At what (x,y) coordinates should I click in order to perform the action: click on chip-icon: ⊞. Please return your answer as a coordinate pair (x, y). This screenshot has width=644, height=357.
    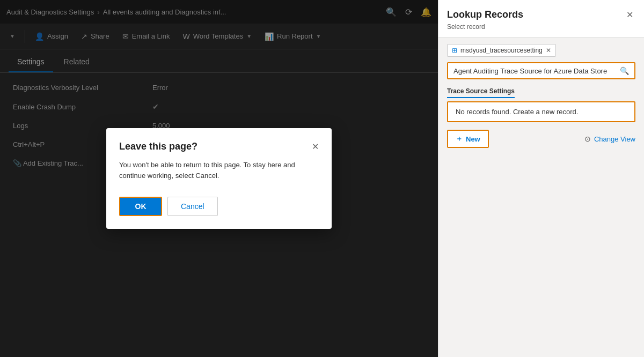
    Looking at the image, I should click on (455, 50).